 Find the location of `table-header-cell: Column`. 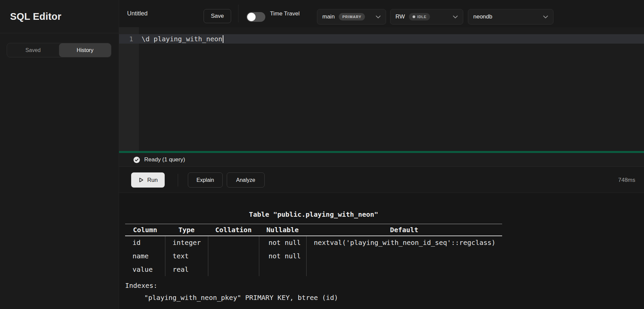

table-header-cell: Column is located at coordinates (145, 230).